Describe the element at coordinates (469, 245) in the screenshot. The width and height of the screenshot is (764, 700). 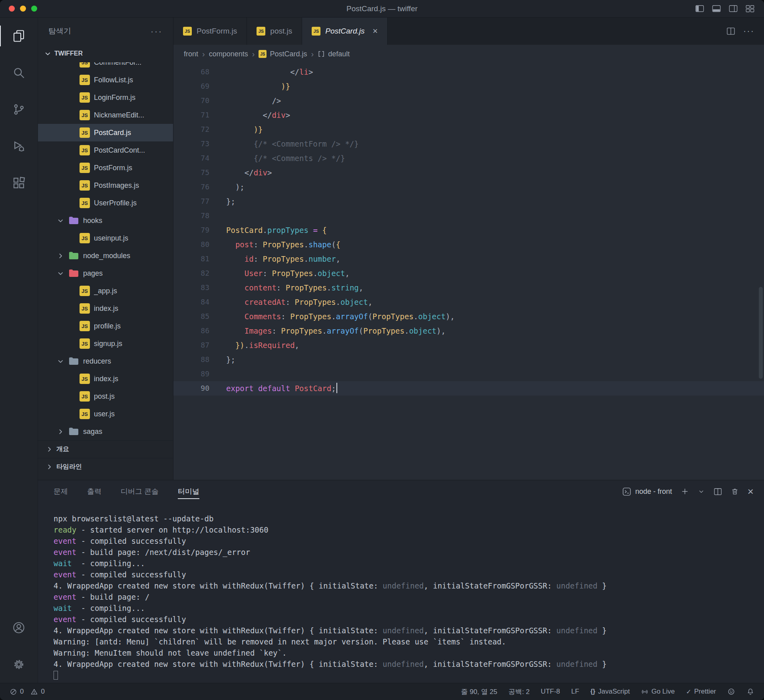
I see `code-line-80: 80 post: PropTypes.shape({` at that location.